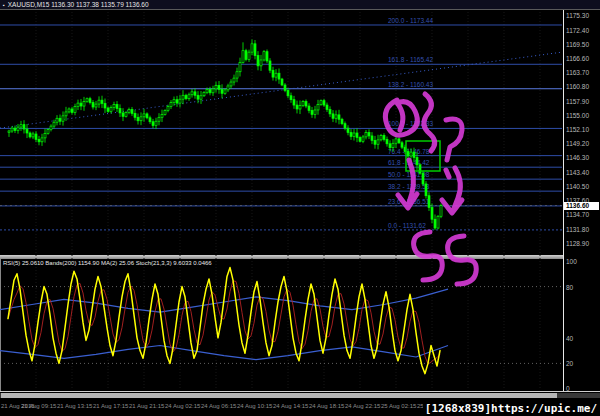 The image size is (600, 416). What do you see at coordinates (578, 172) in the screenshot?
I see `price-tick-label: 1143.40` at bounding box center [578, 172].